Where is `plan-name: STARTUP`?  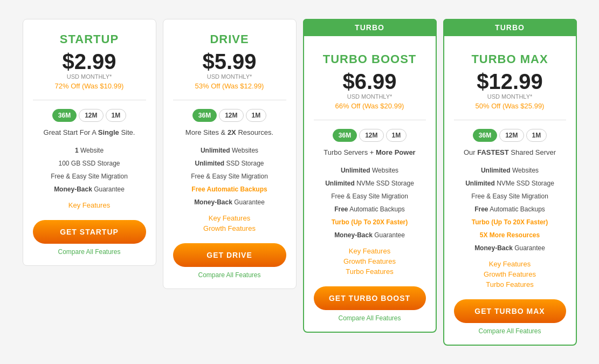
plan-name: STARTUP is located at coordinates (89, 39).